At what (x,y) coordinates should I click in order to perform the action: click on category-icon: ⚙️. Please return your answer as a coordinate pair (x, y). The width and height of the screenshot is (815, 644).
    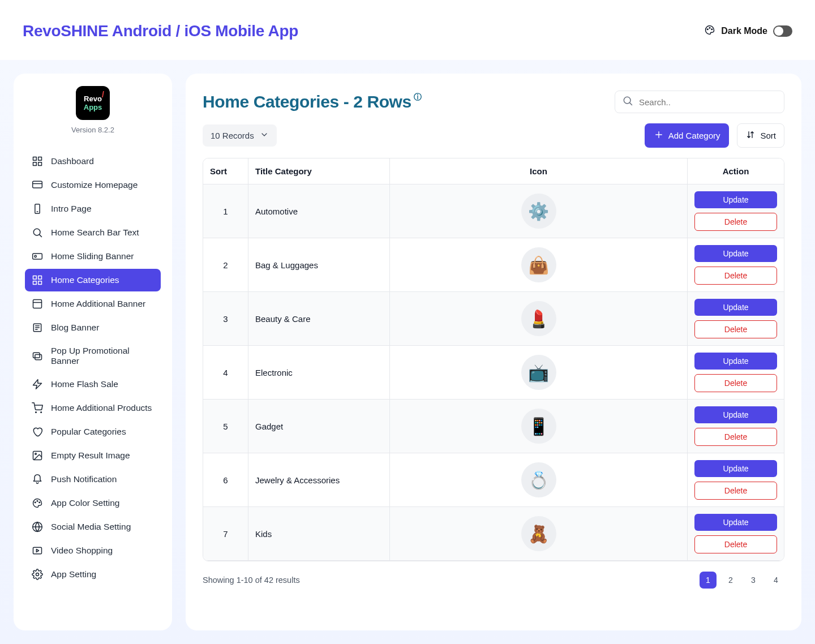
    Looking at the image, I should click on (539, 211).